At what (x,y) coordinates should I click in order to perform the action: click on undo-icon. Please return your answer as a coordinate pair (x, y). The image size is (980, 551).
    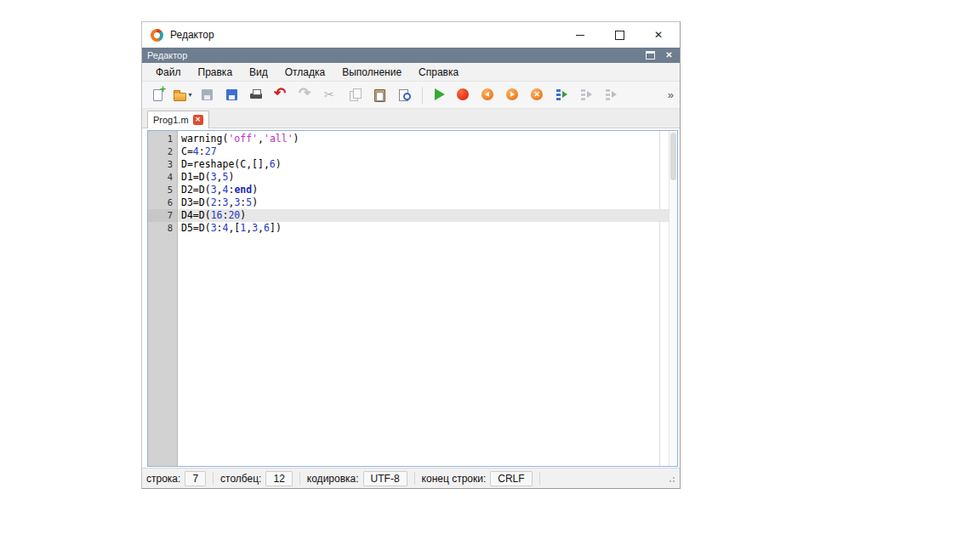
    Looking at the image, I should click on (281, 95).